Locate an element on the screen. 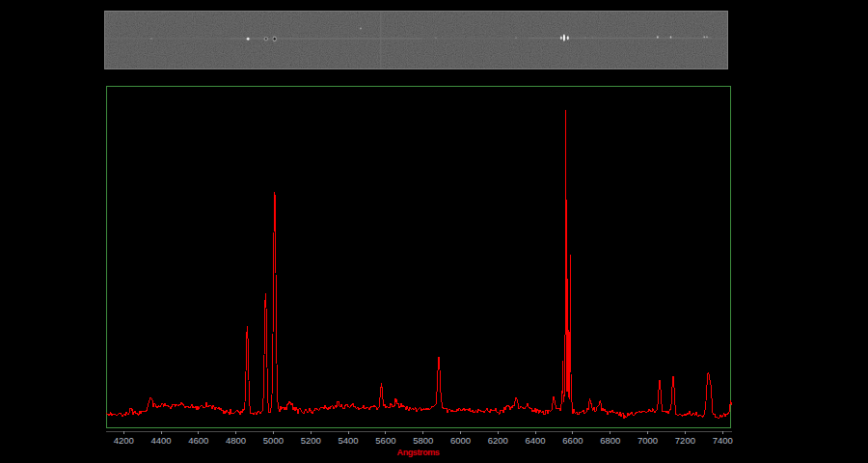 The image size is (868, 463). svg-text: 6800 is located at coordinates (610, 440).